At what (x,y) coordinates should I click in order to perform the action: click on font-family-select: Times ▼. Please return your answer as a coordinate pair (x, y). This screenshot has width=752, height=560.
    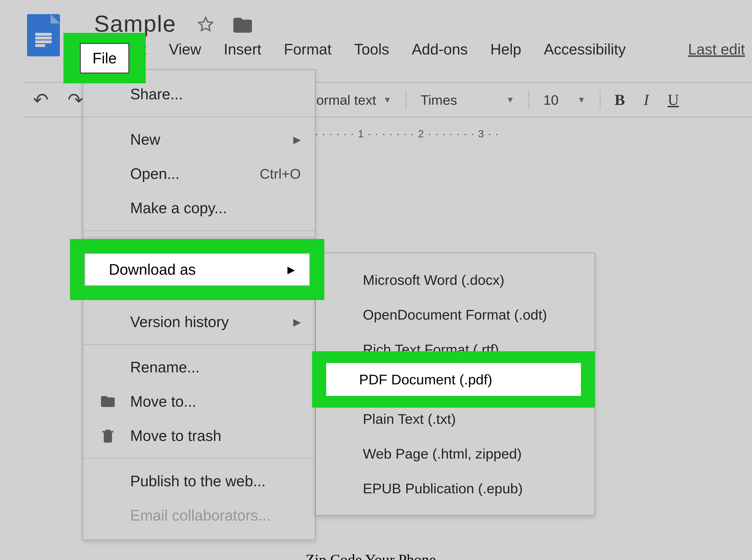
    Looking at the image, I should click on (467, 100).